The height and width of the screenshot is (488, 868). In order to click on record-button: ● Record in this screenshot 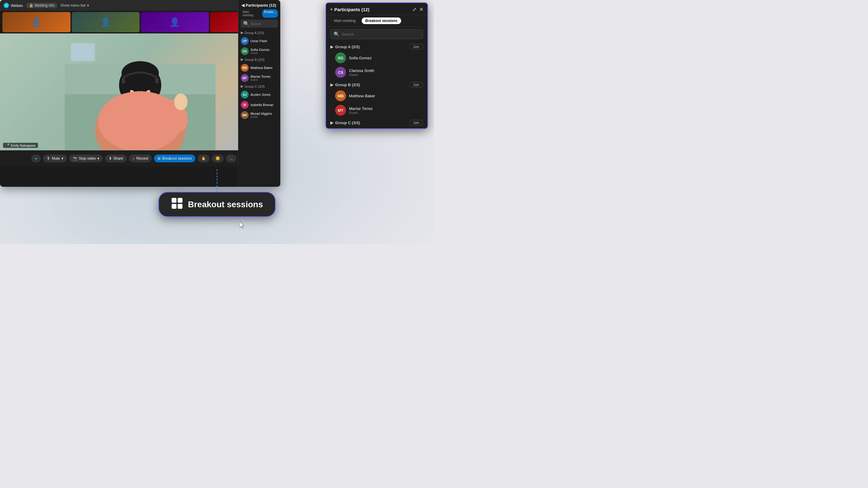, I will do `click(140, 158)`.